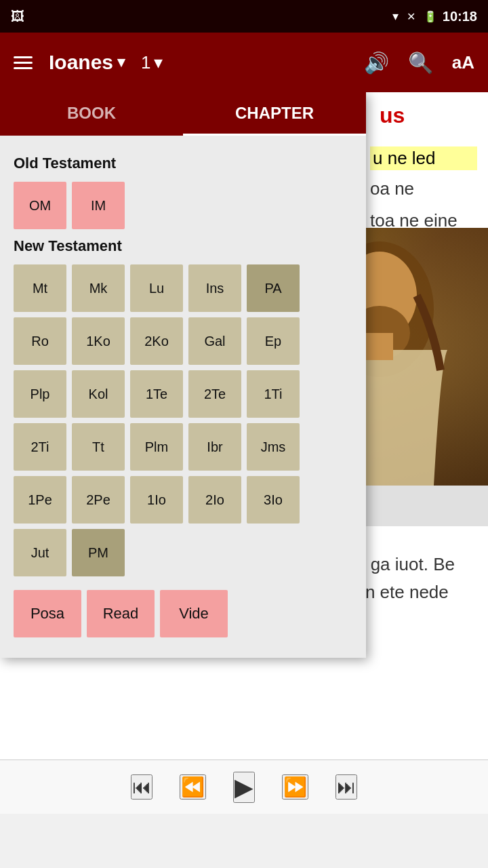  Describe the element at coordinates (40, 500) in the screenshot. I see `book-btn-1pe: 1Pe` at that location.